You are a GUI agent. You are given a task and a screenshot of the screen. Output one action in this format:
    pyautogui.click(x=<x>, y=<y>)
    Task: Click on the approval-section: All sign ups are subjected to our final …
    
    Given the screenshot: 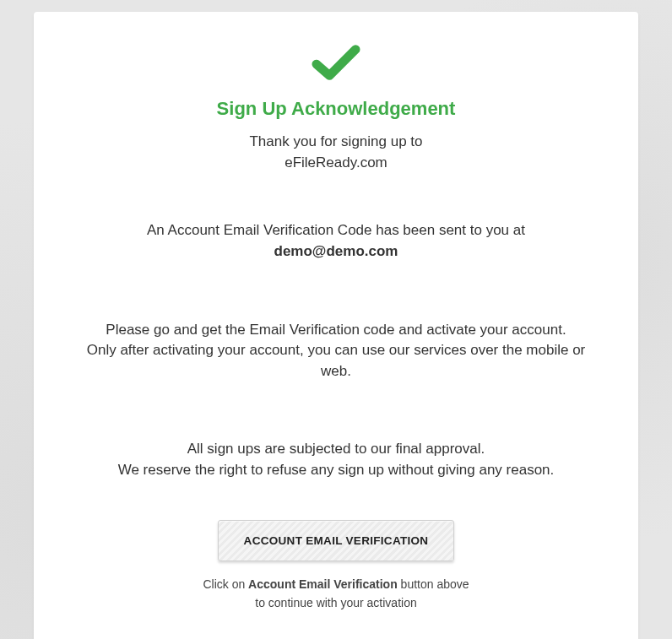 What is the action you would take?
    pyautogui.click(x=336, y=459)
    